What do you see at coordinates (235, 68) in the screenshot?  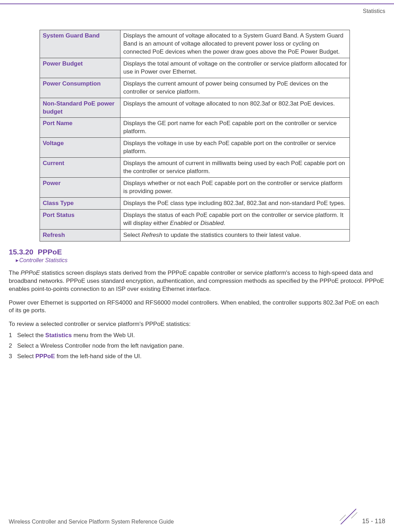 I see `table-row-description: Displays the total amount of voltage on …` at bounding box center [235, 68].